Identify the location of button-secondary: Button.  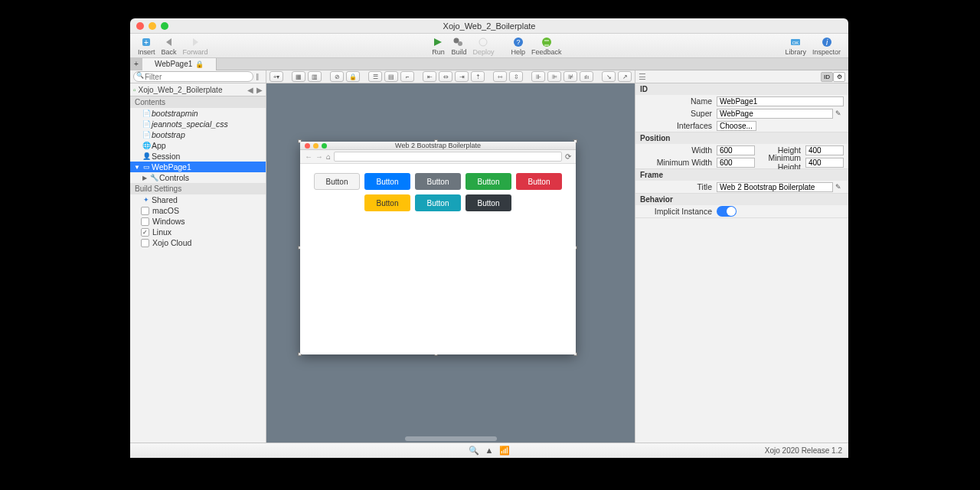
(438, 181).